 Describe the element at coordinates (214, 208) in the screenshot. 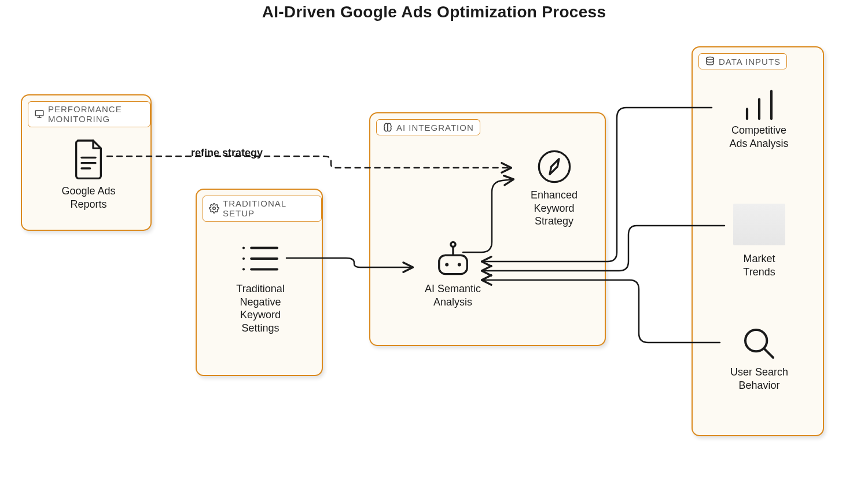

I see `gear-icon` at that location.